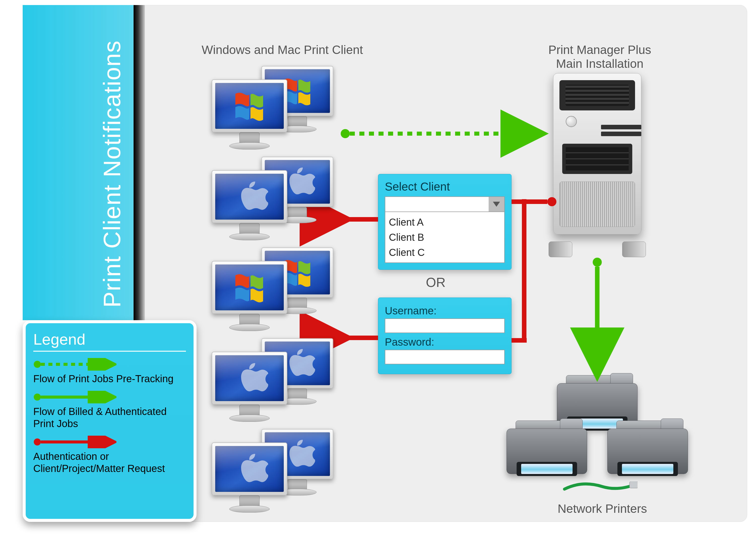 The height and width of the screenshot is (536, 756). Describe the element at coordinates (445, 252) in the screenshot. I see `client-option: Client C` at that location.